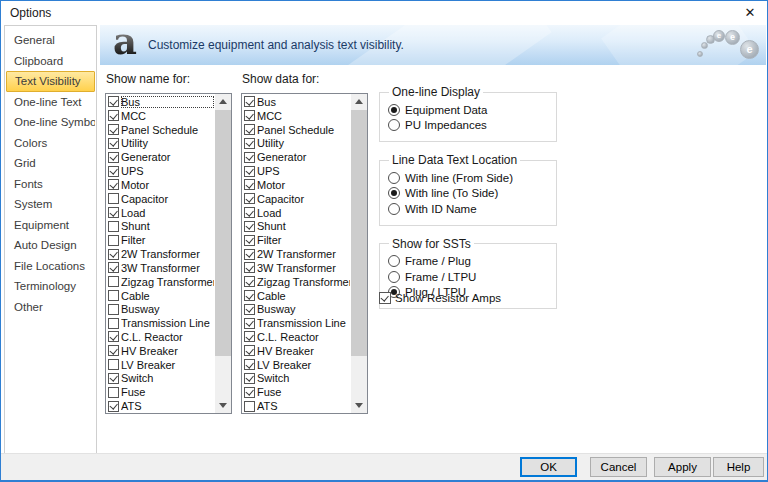 The image size is (768, 482). What do you see at coordinates (548, 467) in the screenshot?
I see `ok-button: OK` at bounding box center [548, 467].